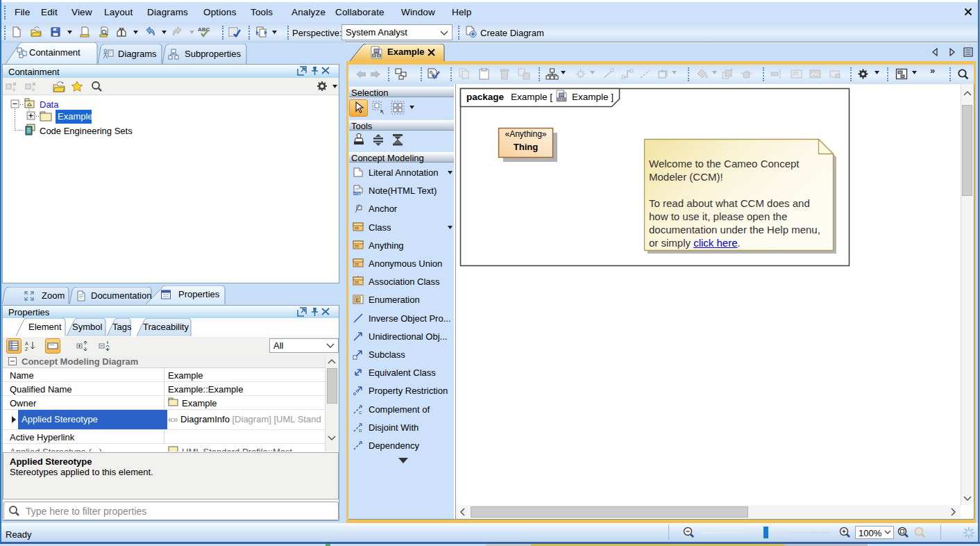  I want to click on svg-text: C, so click(361, 413).